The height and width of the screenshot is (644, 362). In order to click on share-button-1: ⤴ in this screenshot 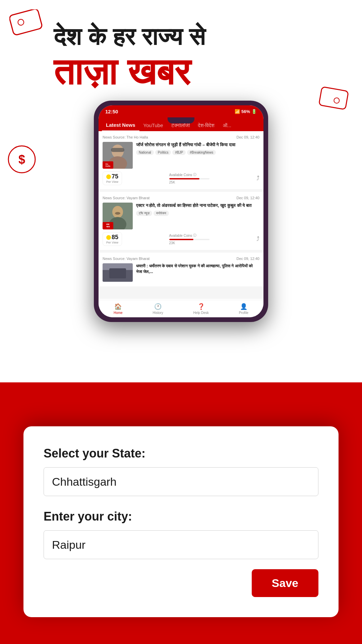, I will do `click(258, 178)`.